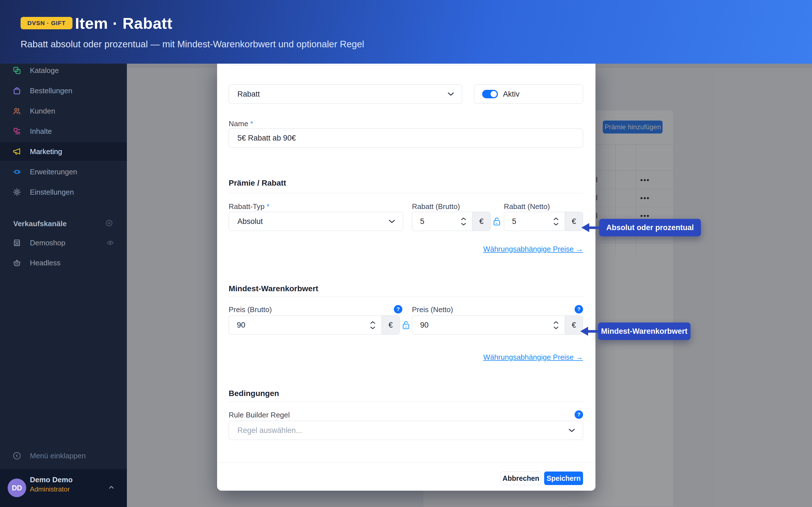 The height and width of the screenshot is (507, 812). I want to click on rabatt-brutto-label: Rabatt (Brutto), so click(436, 207).